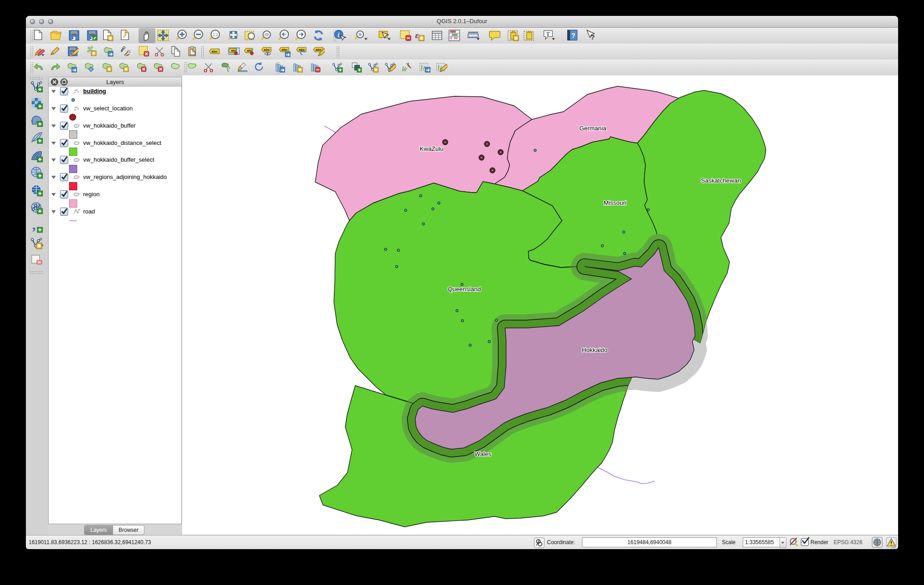  Describe the element at coordinates (432, 149) in the screenshot. I see `svg-text: KwaZulu` at that location.